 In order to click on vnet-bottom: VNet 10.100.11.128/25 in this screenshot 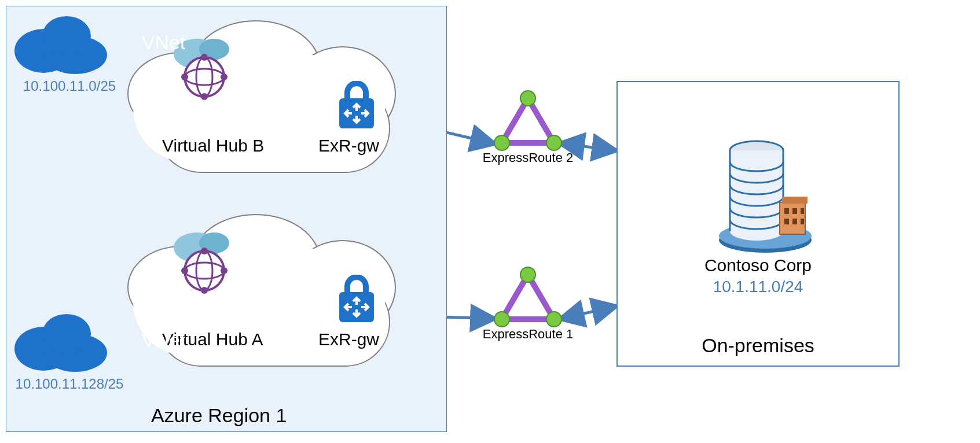, I will do `click(63, 341)`.